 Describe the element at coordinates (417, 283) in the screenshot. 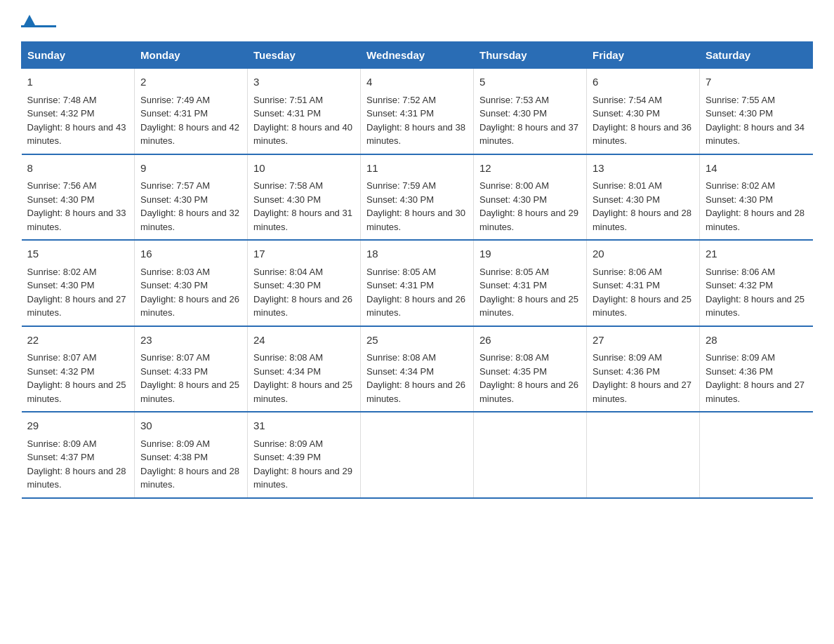

I see `calendar-week-3: 15Sunrise: 8:02 AMSunset: 4:30 PMDayligh…` at that location.